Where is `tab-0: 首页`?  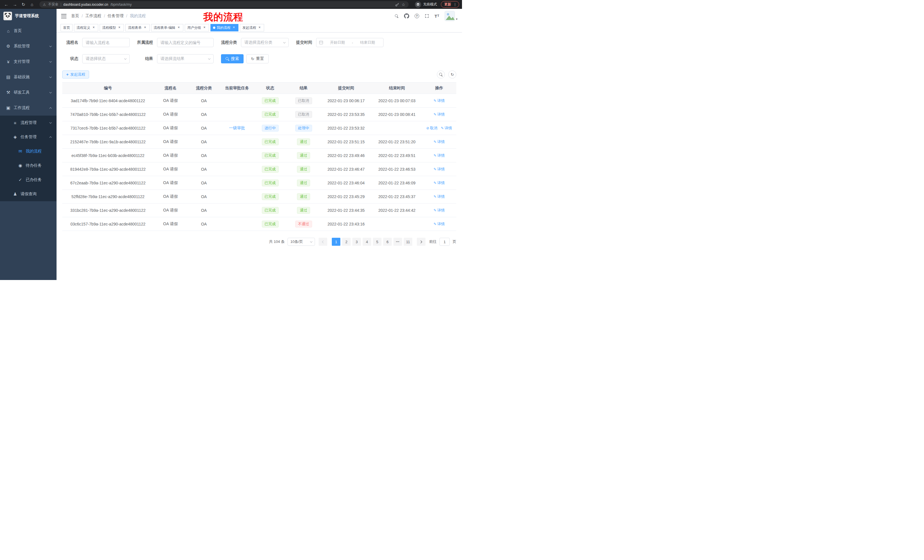 tab-0: 首页 is located at coordinates (66, 28).